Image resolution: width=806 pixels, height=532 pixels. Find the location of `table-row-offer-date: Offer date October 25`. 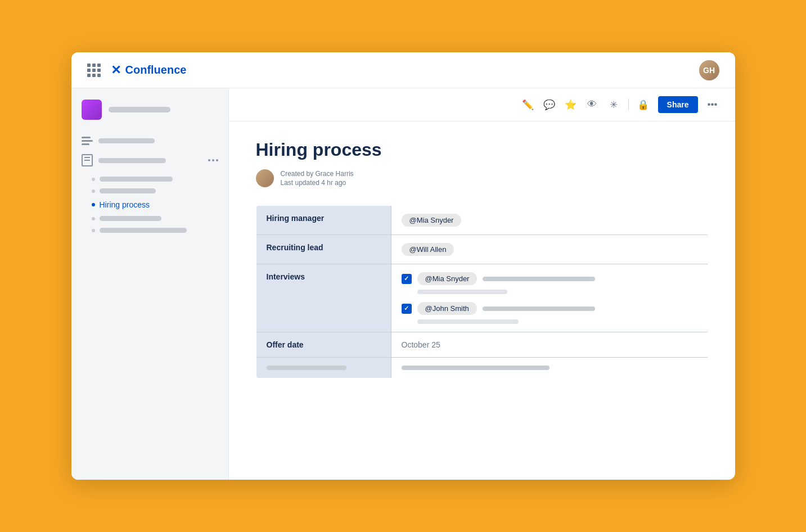

table-row-offer-date: Offer date October 25 is located at coordinates (481, 345).